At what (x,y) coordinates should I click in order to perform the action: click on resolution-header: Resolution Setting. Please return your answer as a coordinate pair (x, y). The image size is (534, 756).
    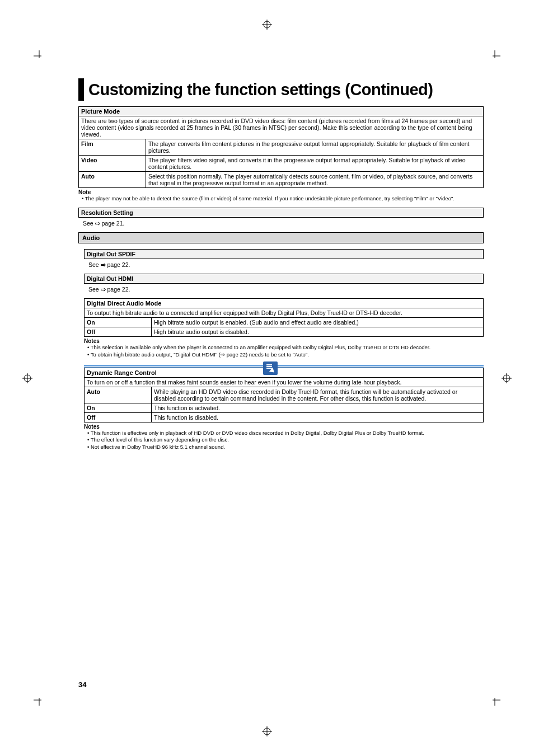
    Looking at the image, I should click on (281, 213).